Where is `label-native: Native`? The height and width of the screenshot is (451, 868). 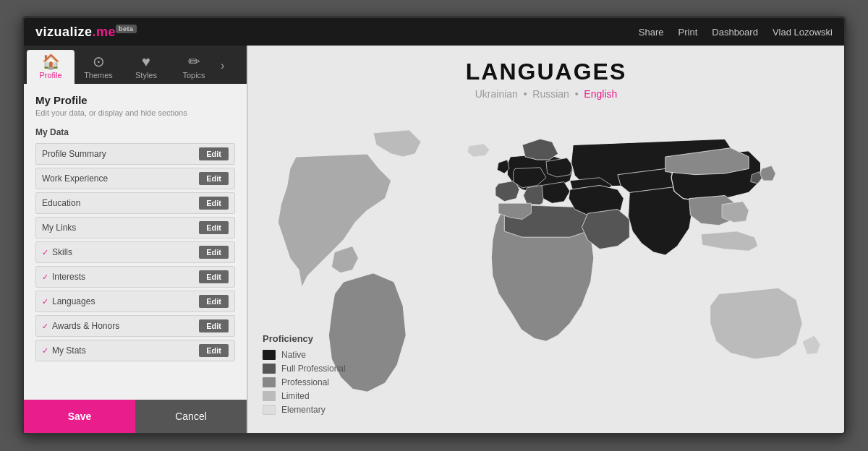 label-native: Native is located at coordinates (294, 355).